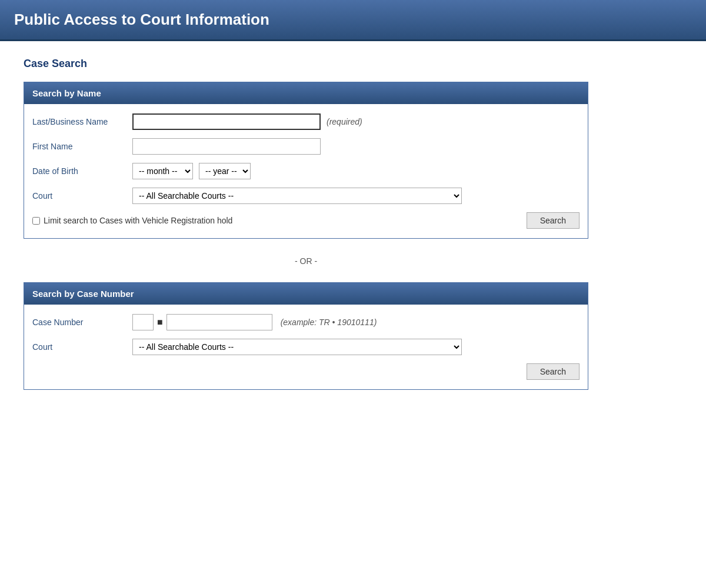  I want to click on search-by-case-number-box: Search by Case Number Case Number ■ (exa…, so click(306, 336).